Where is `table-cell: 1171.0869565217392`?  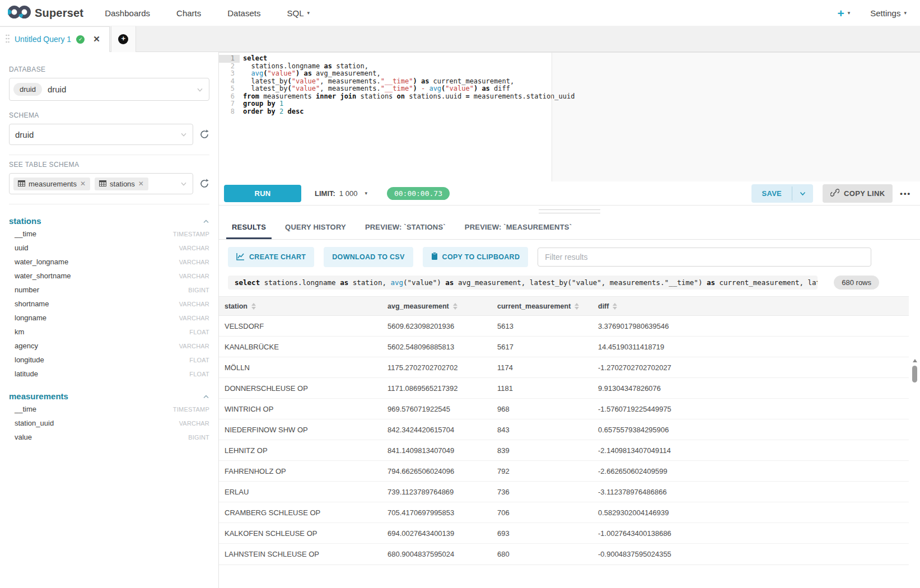 table-cell: 1171.0869565217392 is located at coordinates (437, 389).